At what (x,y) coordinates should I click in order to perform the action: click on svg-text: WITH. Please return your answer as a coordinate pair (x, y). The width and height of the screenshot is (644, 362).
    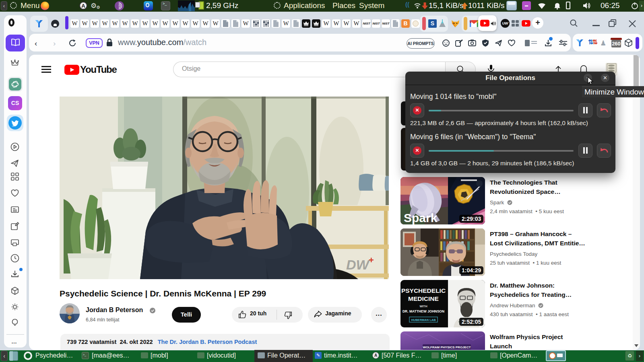
    Looking at the image, I should click on (423, 306).